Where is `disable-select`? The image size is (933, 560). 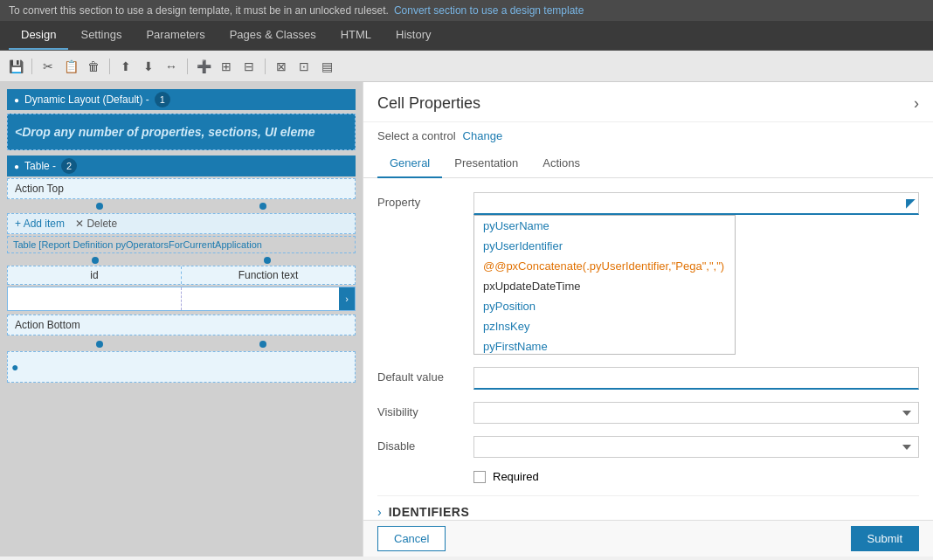
disable-select is located at coordinates (696, 447).